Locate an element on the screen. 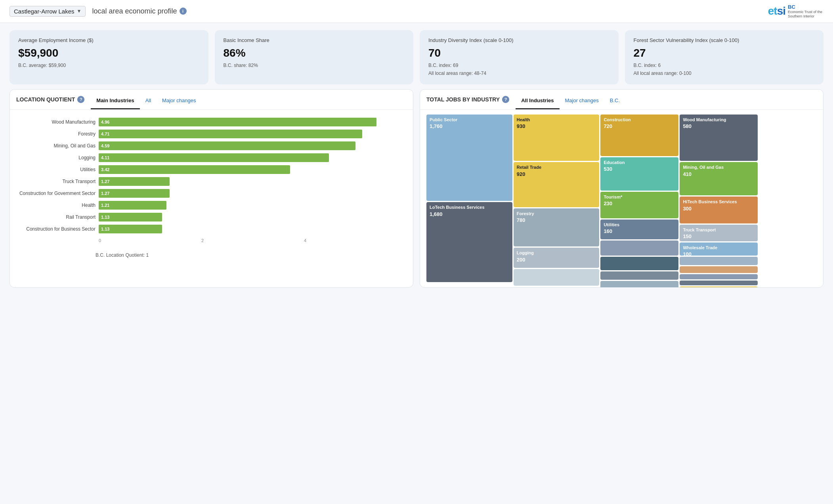 The width and height of the screenshot is (833, 504). tab-major-changes-tj: Major changes is located at coordinates (582, 102).